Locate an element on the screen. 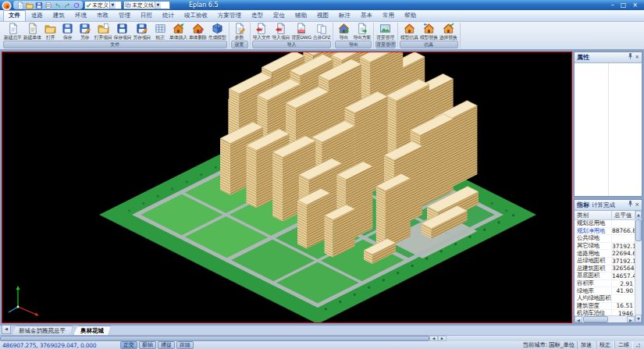  column-header: 总平值 is located at coordinates (623, 215).